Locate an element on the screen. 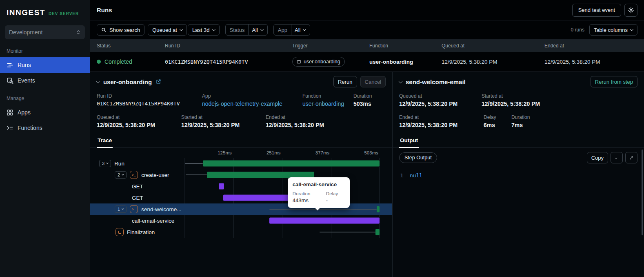 The width and height of the screenshot is (644, 277). send-test-event-button: Send test event is located at coordinates (597, 10).